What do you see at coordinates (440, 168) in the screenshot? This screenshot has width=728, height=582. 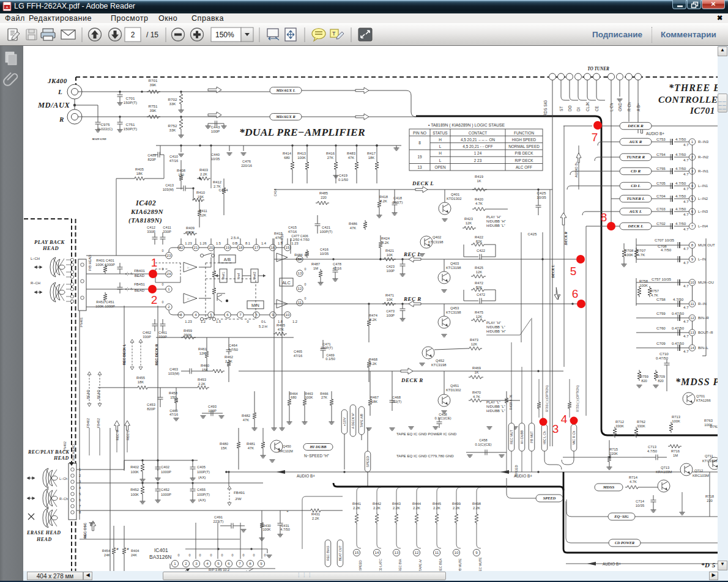 I see `svg-text: OPEN` at bounding box center [440, 168].